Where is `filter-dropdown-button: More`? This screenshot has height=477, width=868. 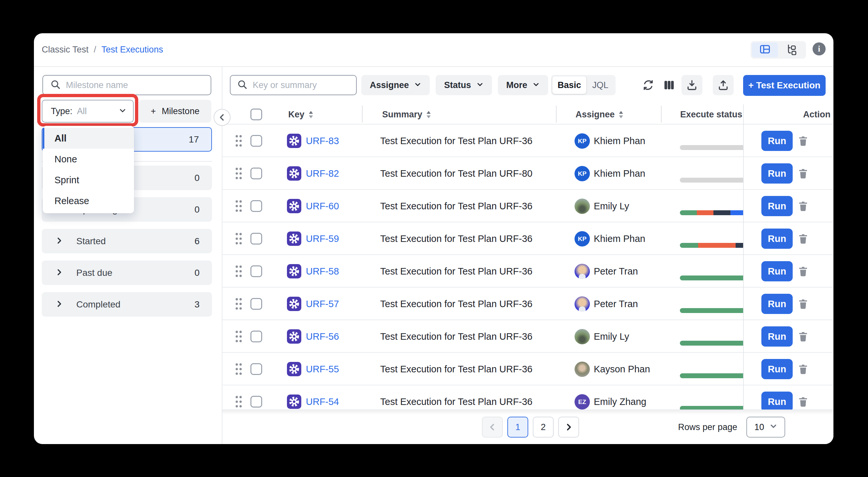 filter-dropdown-button: More is located at coordinates (523, 85).